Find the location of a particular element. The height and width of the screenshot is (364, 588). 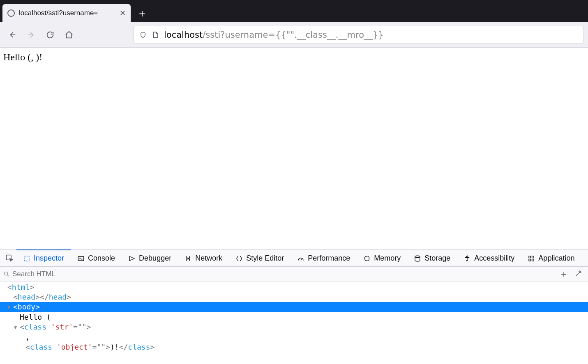

console-icon is located at coordinates (81, 259).